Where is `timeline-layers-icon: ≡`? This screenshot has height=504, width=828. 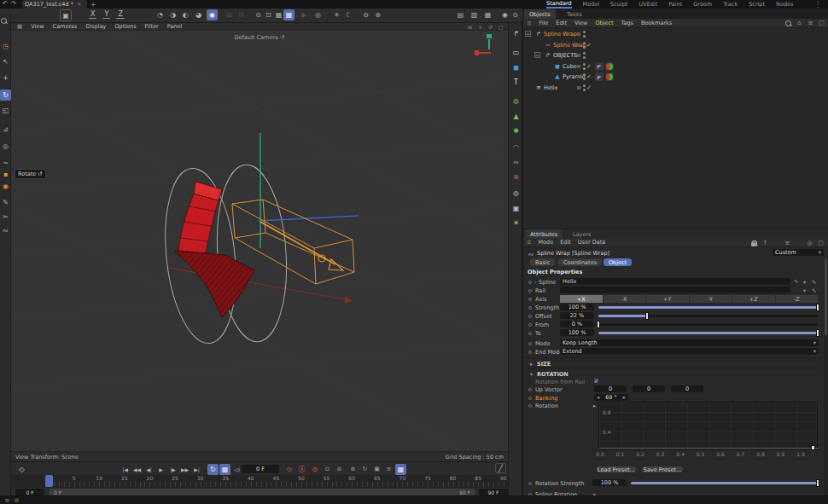 timeline-layers-icon: ≡ is located at coordinates (389, 469).